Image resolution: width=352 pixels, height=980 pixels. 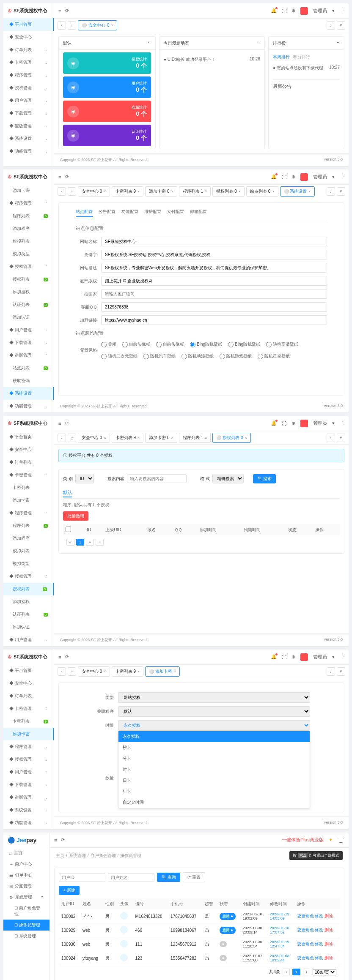 I want to click on status-toggle: 启用 ●, so click(x=228, y=931).